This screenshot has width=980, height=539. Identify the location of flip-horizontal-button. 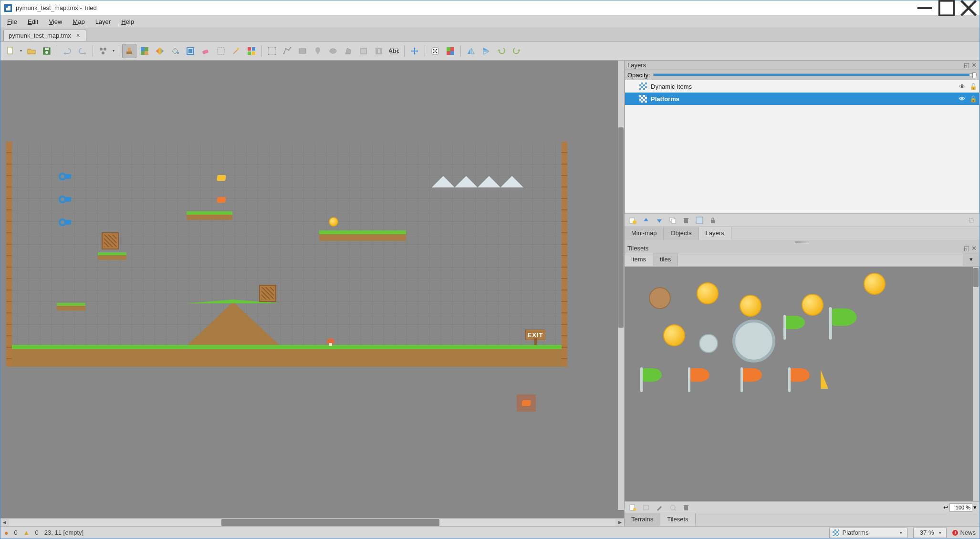
(471, 51).